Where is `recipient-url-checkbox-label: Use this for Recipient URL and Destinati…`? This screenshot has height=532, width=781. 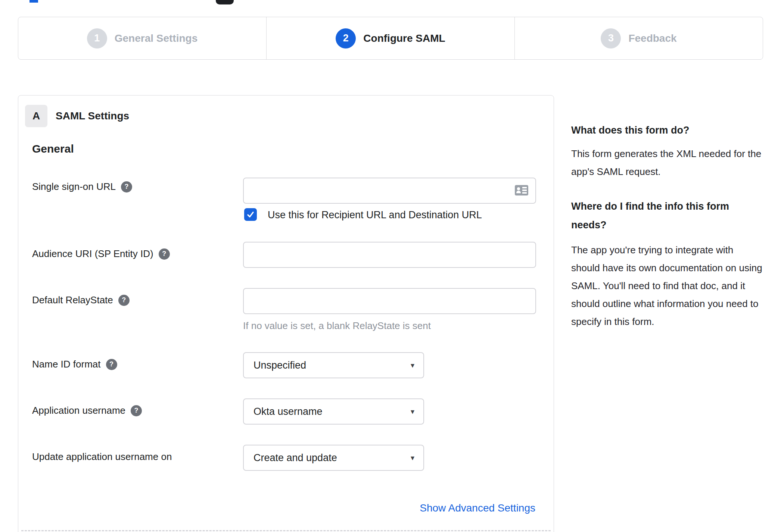 recipient-url-checkbox-label: Use this for Recipient URL and Destinati… is located at coordinates (375, 215).